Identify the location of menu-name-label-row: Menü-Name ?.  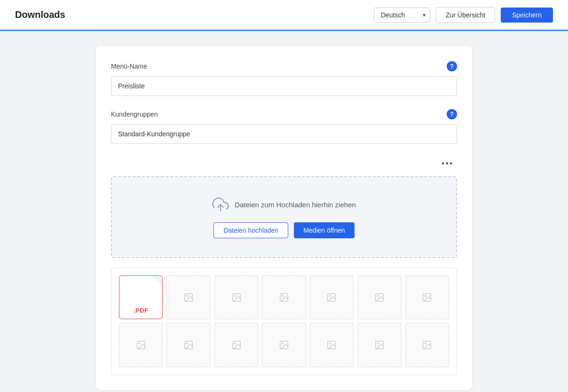
(284, 66).